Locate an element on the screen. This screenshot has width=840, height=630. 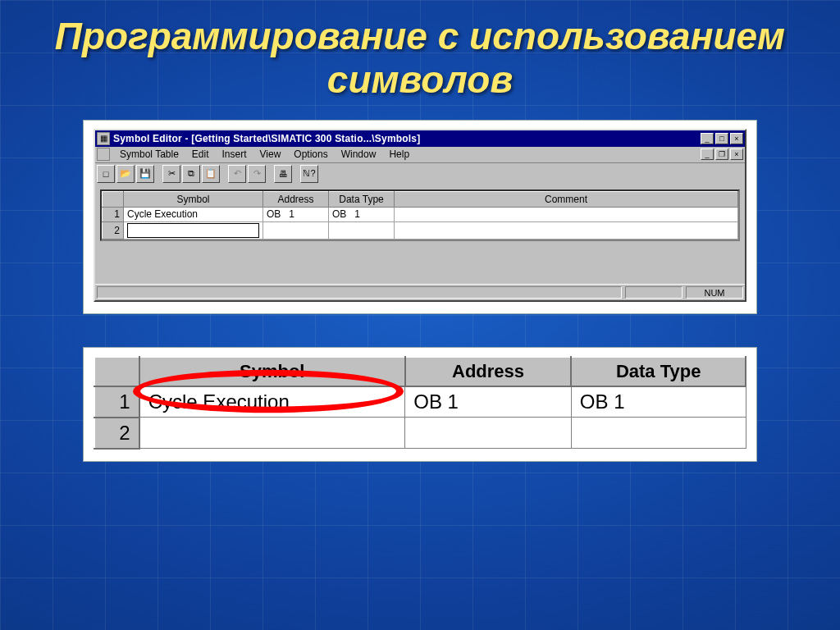
menu-edit: Edit is located at coordinates (200, 154).